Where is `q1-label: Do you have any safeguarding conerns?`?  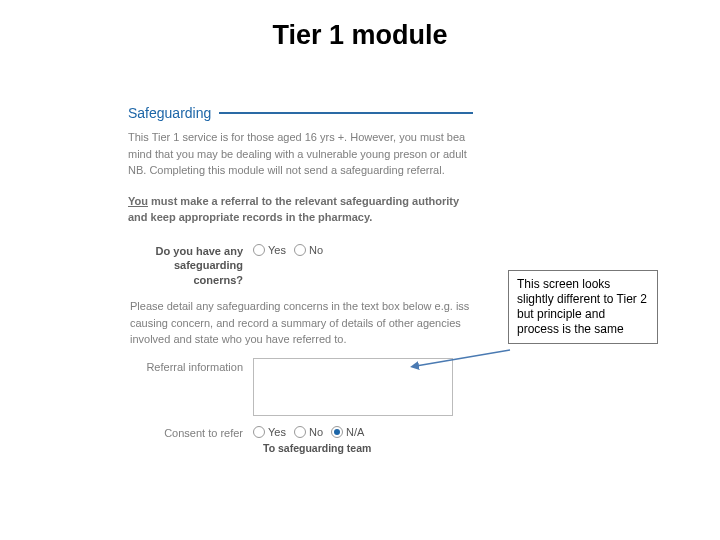 q1-label: Do you have any safeguarding conerns? is located at coordinates (190, 266).